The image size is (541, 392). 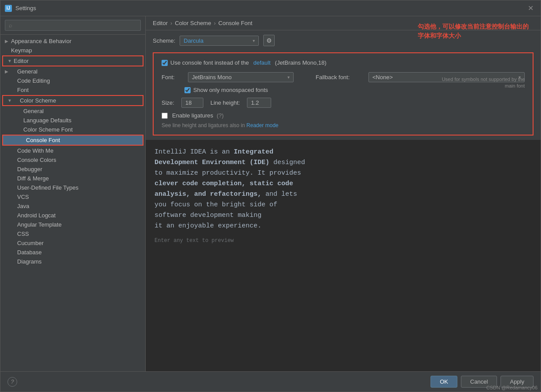 What do you see at coordinates (444, 382) in the screenshot?
I see `ok-button: OK` at bounding box center [444, 382].